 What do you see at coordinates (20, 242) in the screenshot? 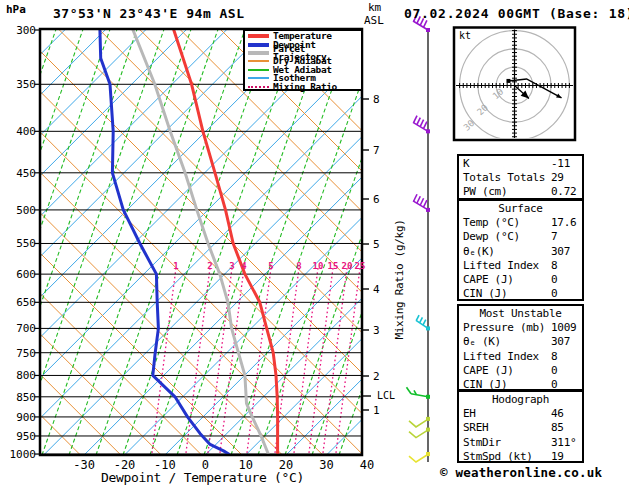
I see `dry-adiabat-line` at bounding box center [20, 242].